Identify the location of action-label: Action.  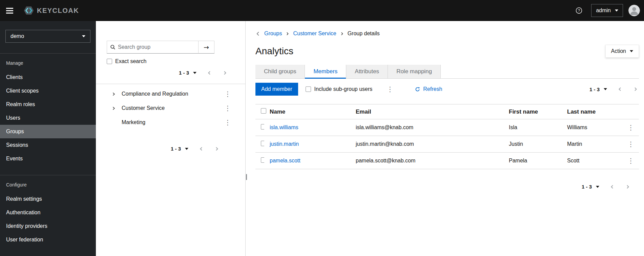
(619, 51).